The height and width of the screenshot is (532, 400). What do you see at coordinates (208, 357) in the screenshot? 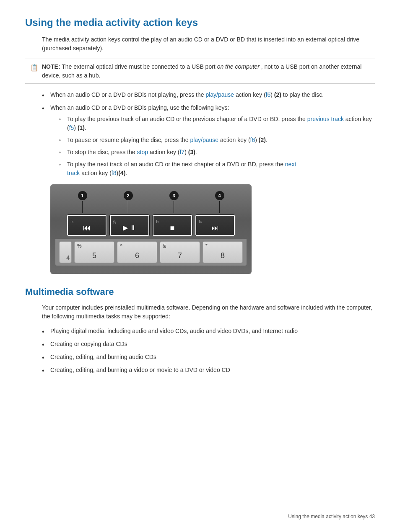
I see `bullet-media-3: Creating, editing, and burning audio CDs` at bounding box center [208, 357].